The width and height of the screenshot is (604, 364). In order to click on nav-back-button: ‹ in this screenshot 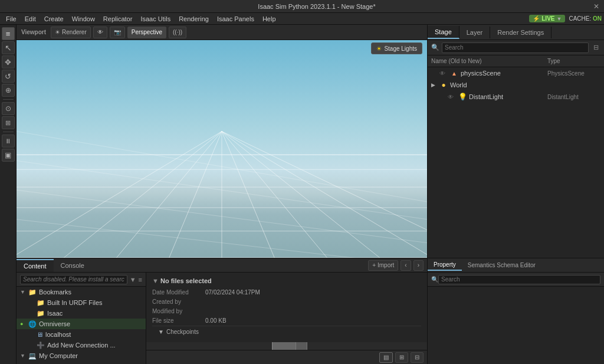, I will do `click(406, 265)`.